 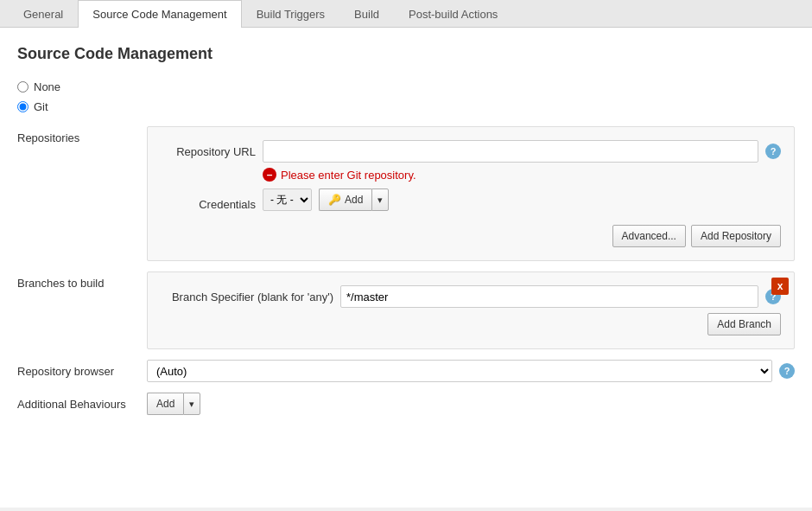 What do you see at coordinates (326, 200) in the screenshot?
I see `credentials-controls: - 无 - 🔑 Add ▾` at bounding box center [326, 200].